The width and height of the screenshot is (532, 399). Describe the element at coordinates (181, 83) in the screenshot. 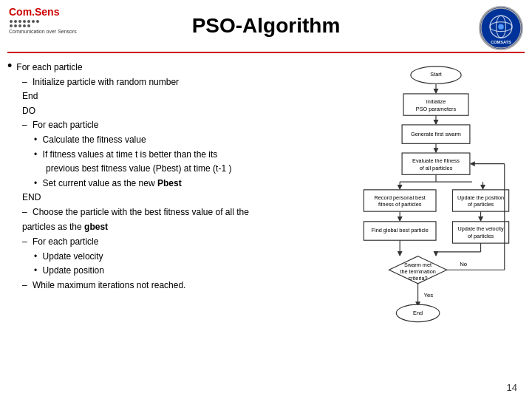

I see `init-particle: – Initialize particle with random number` at that location.